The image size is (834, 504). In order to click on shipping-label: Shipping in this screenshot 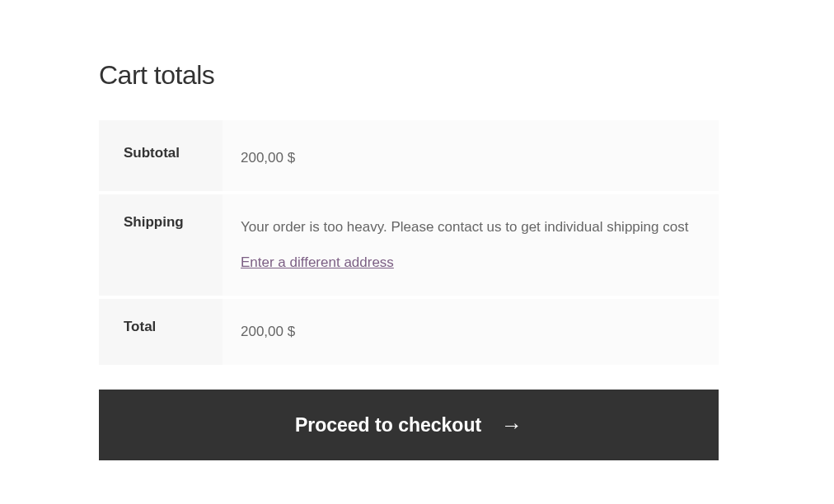, I will do `click(161, 245)`.